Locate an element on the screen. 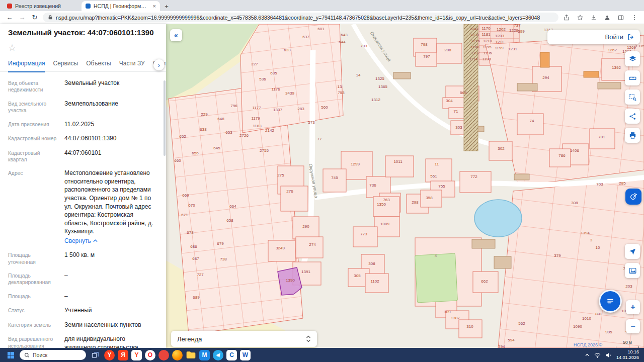 This screenshot has height=362, width=644. parcel-label: 1181 is located at coordinates (486, 34).